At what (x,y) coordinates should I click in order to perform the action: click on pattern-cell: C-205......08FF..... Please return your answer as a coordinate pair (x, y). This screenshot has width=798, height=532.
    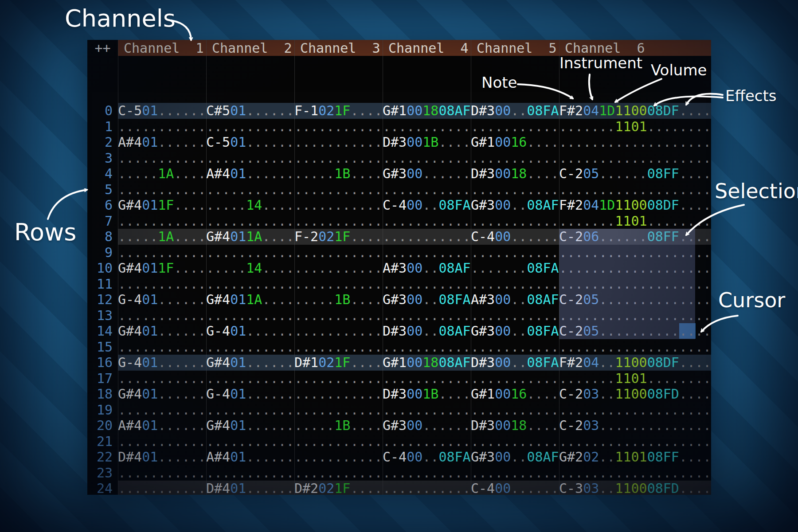
    Looking at the image, I should click on (635, 174).